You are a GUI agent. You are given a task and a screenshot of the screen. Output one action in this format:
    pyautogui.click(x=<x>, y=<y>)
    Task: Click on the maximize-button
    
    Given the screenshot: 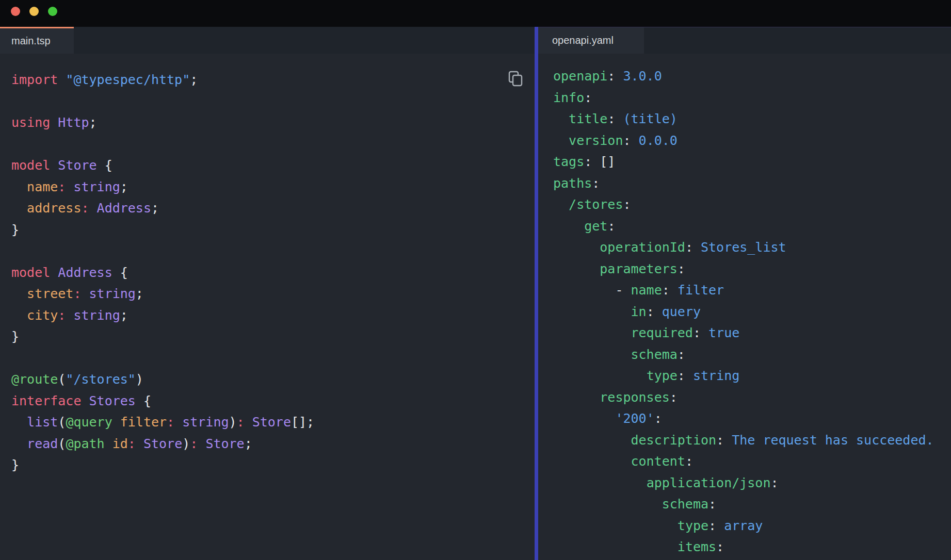 What is the action you would take?
    pyautogui.click(x=53, y=11)
    